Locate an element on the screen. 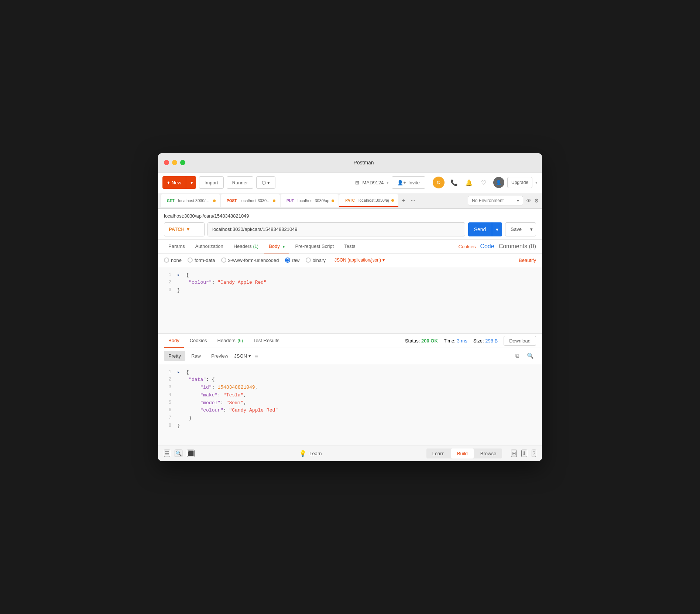 This screenshot has width=700, height=614. download-statusbar-icon: ⬇ is located at coordinates (524, 453).